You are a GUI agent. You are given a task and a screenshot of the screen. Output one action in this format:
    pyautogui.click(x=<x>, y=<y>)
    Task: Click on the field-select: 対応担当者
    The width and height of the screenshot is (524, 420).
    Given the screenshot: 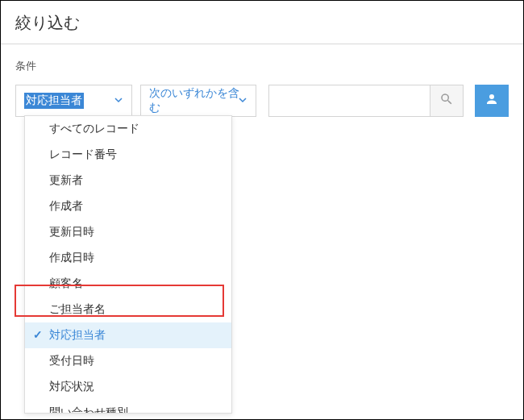 What is the action you would take?
    pyautogui.click(x=74, y=101)
    